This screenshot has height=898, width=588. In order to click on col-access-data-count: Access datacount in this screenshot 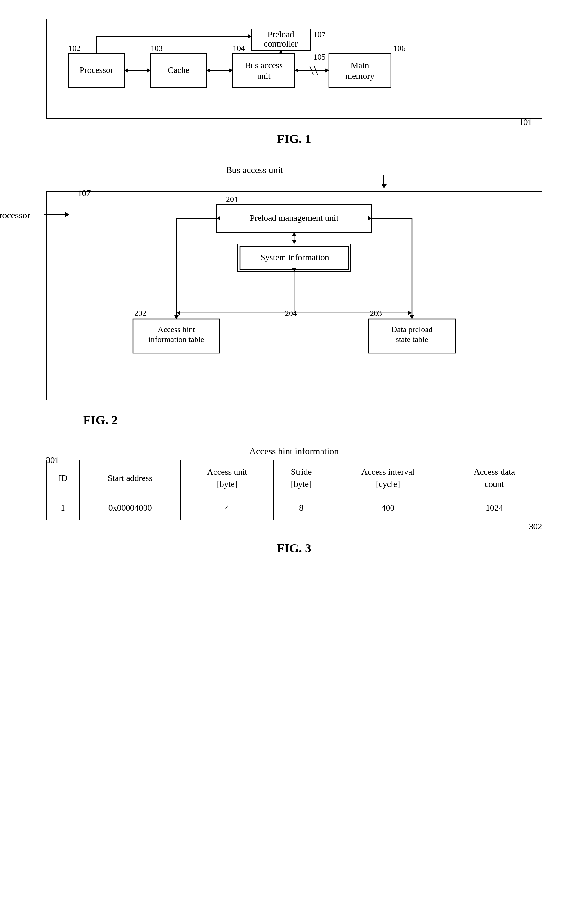, I will do `click(494, 478)`.